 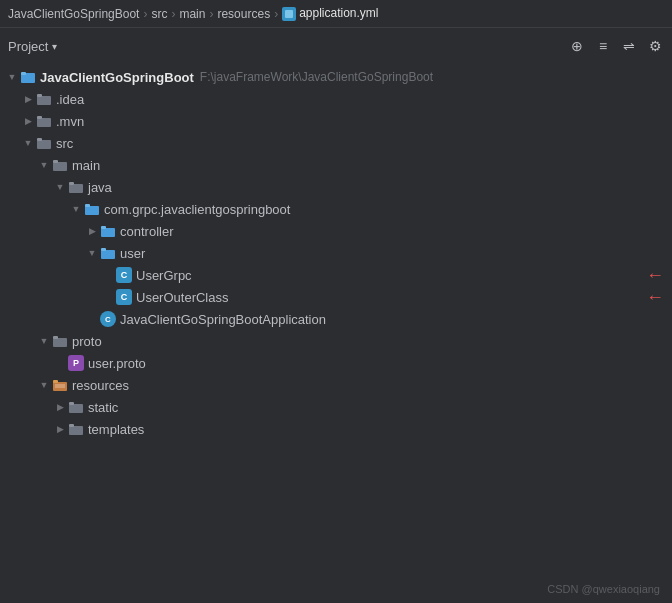 I want to click on templates-folder-icon, so click(x=76, y=429).